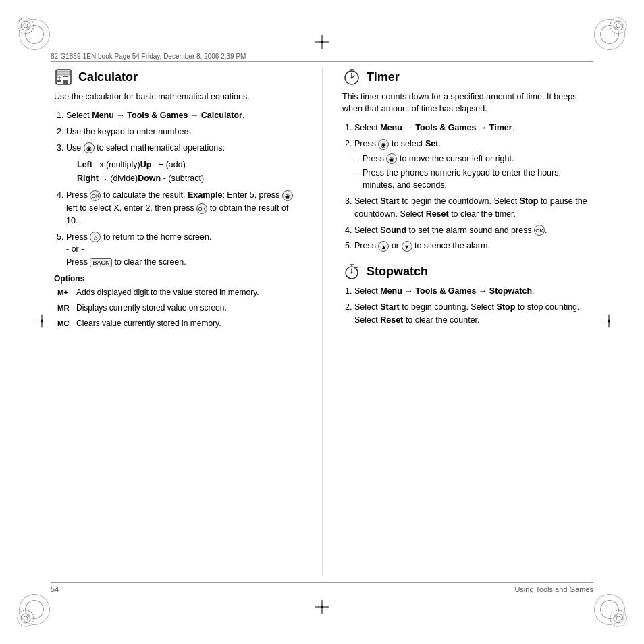 This screenshot has width=644, height=644. What do you see at coordinates (108, 77) in the screenshot?
I see `calculator-heading: Calculator` at bounding box center [108, 77].